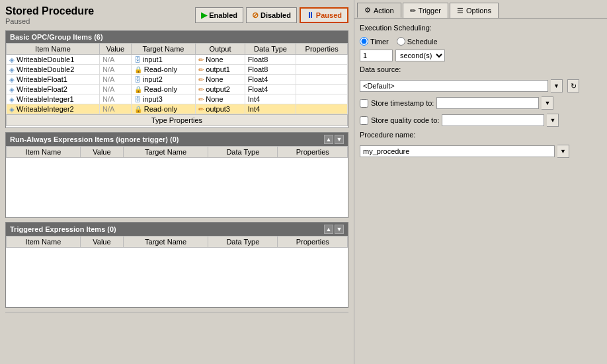  Describe the element at coordinates (454, 86) in the screenshot. I see `datasource-input` at that location.